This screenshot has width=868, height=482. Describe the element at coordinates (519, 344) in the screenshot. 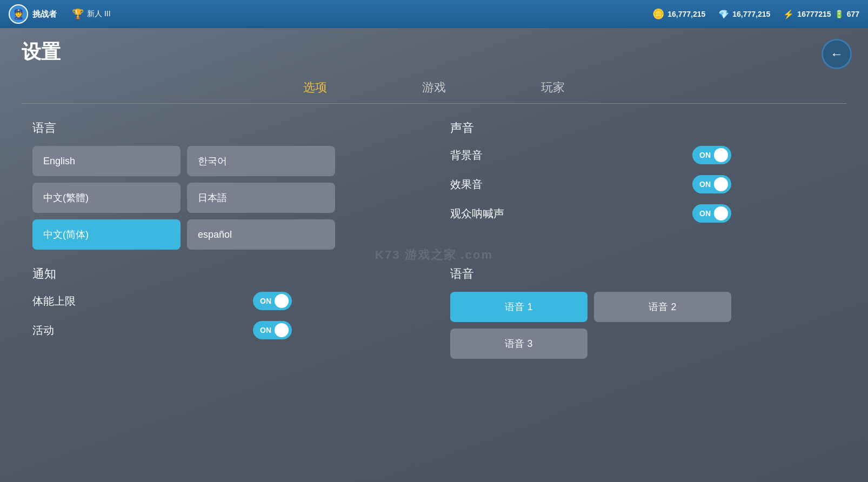

I see `voice-3-btn: 语音 3` at that location.